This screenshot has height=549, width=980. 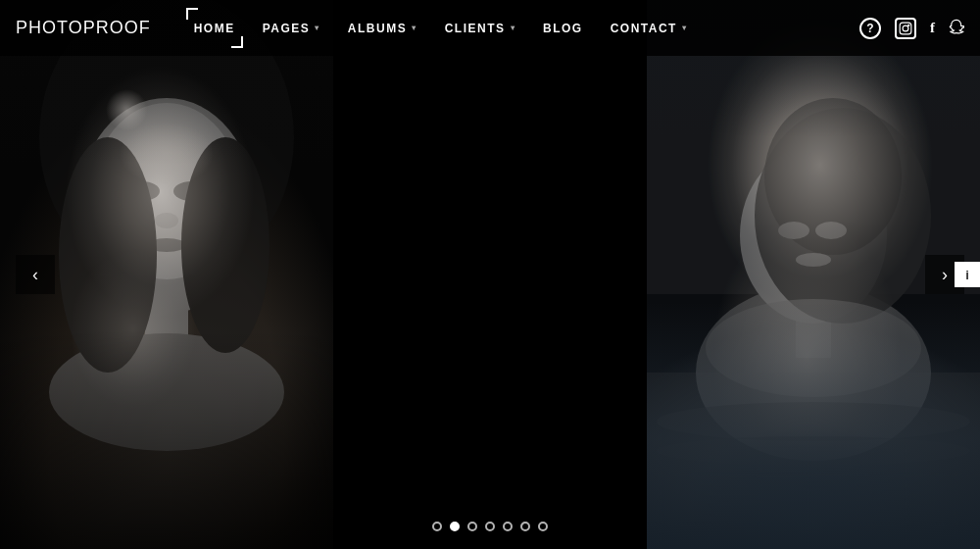 I want to click on albums-arrow: ▾, so click(x=415, y=27).